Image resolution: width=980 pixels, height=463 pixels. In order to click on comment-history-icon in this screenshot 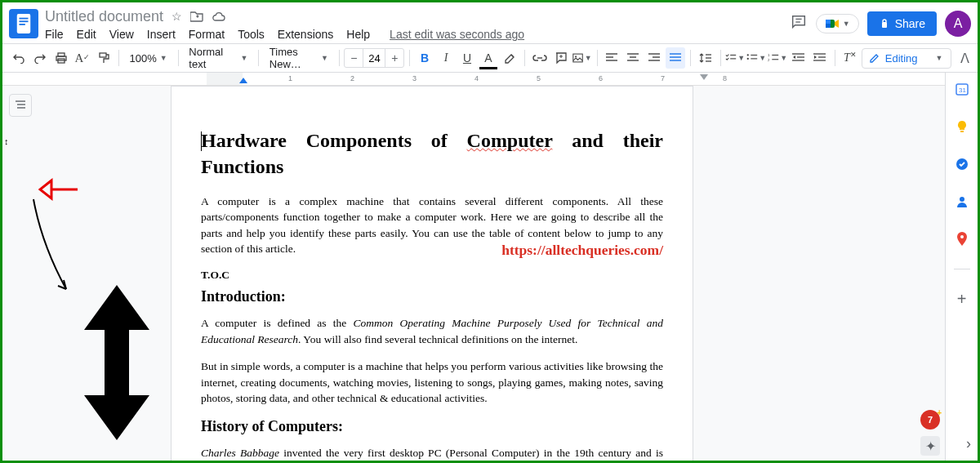, I will do `click(799, 24)`.